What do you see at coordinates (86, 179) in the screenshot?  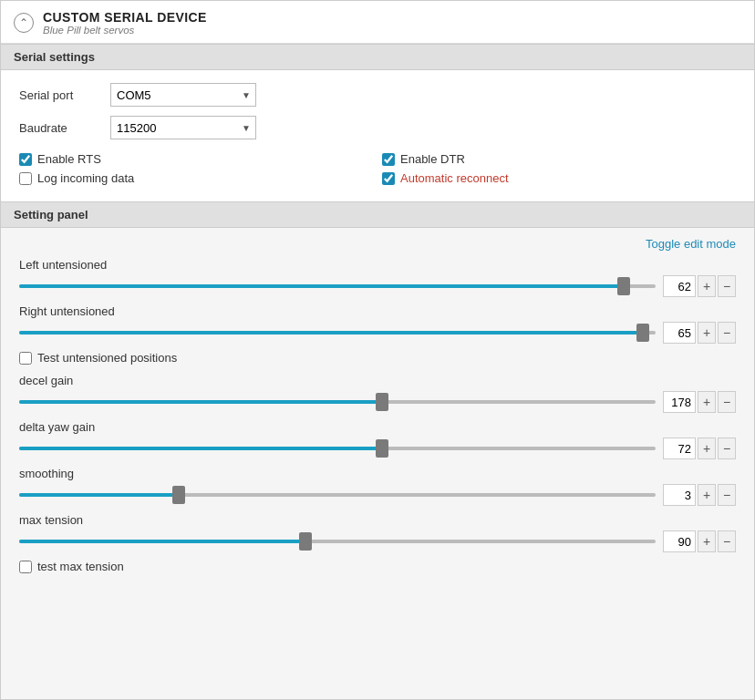 I see `log-incoming-label: Log incoming data` at bounding box center [86, 179].